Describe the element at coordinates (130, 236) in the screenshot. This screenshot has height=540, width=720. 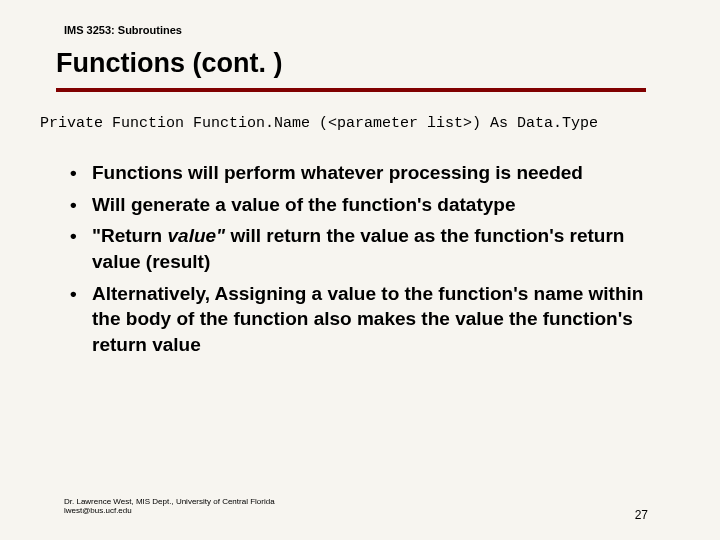
I see `bullet-prefix: "Return` at that location.